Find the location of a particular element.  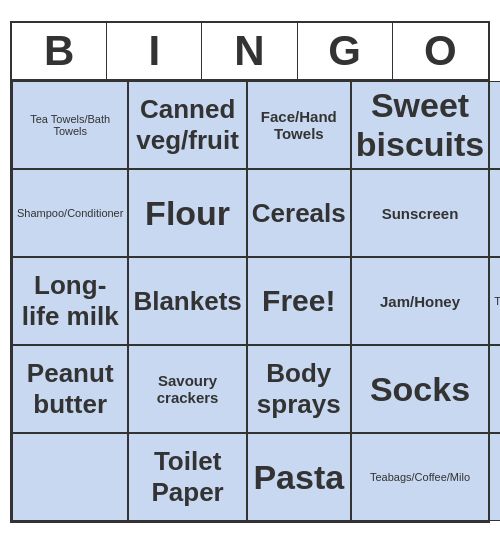

bingo-cell-11: Blankets is located at coordinates (187, 301).